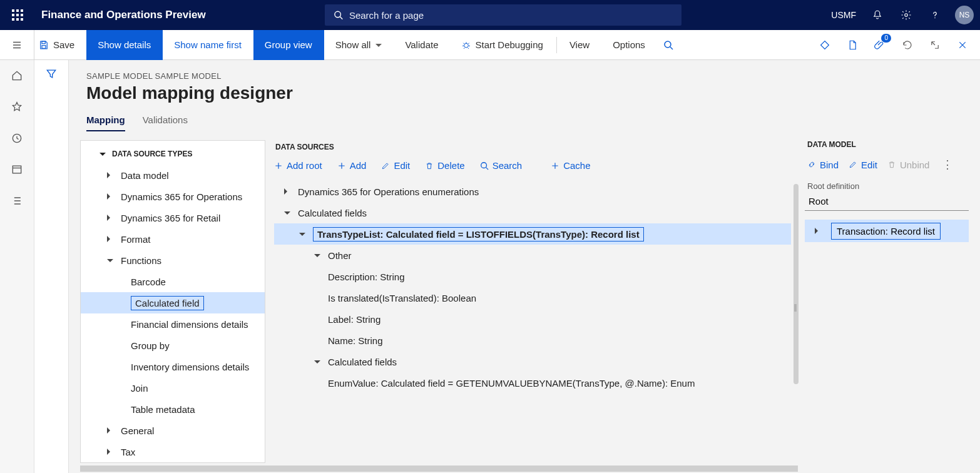 The image size is (980, 473). What do you see at coordinates (947, 165) in the screenshot?
I see `model-more-button: ⋮` at bounding box center [947, 165].